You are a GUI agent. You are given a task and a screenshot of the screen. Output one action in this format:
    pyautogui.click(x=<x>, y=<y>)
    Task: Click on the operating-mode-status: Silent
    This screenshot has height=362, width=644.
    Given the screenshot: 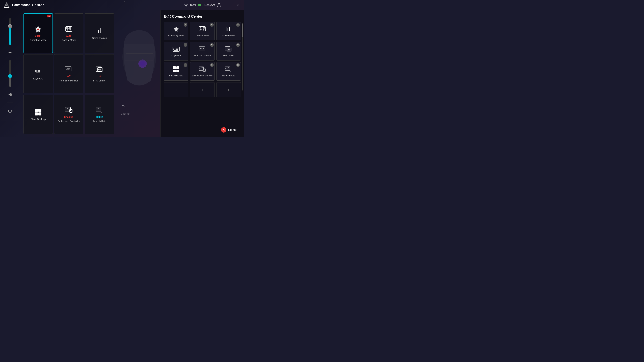 What is the action you would take?
    pyautogui.click(x=38, y=36)
    